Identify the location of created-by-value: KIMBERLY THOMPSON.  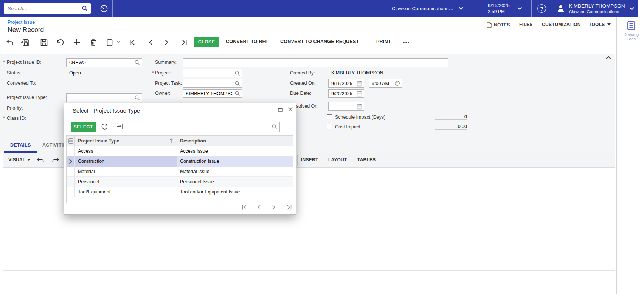
(357, 73).